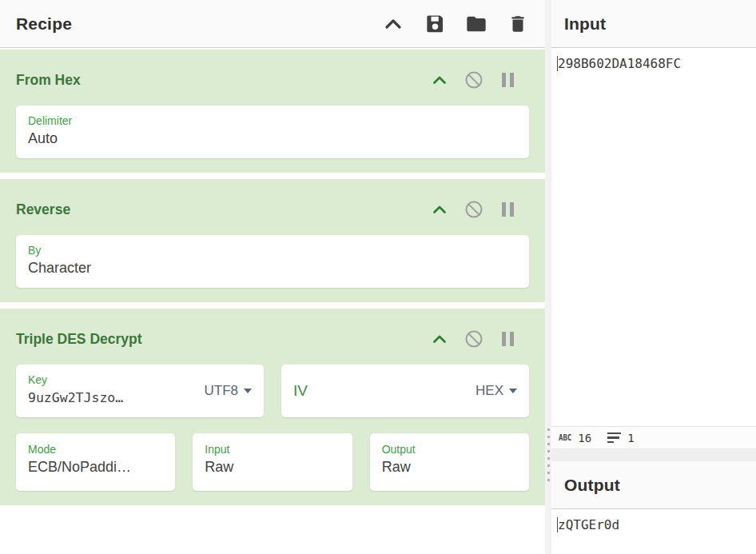  What do you see at coordinates (631, 438) in the screenshot?
I see `line-count-value: 1` at bounding box center [631, 438].